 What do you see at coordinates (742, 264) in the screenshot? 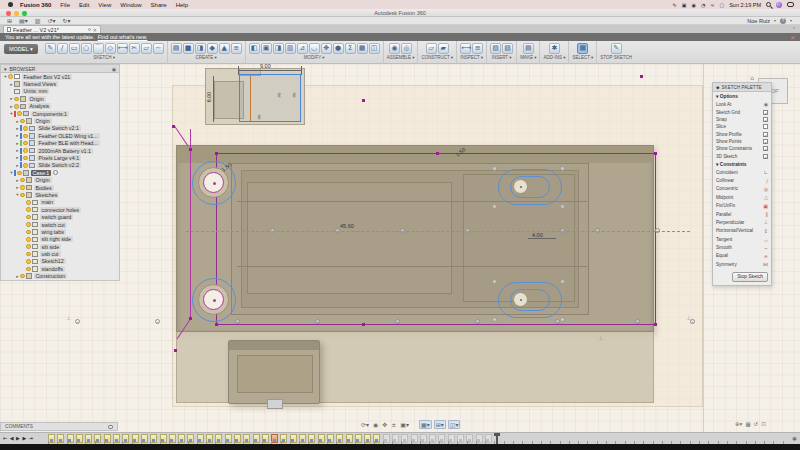
I see `constraint-symmetry: Symmetry⋈` at bounding box center [742, 264].